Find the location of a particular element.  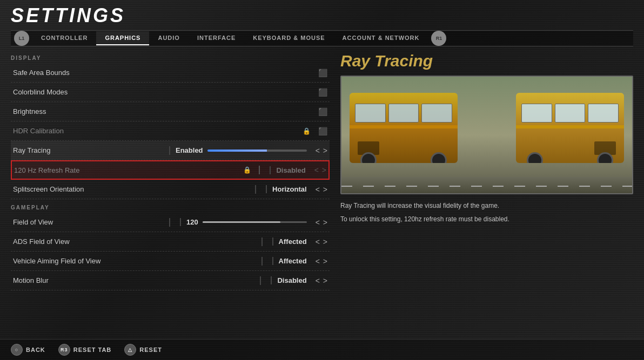

reset-tab-btn-label: Reset Tab is located at coordinates (93, 350).